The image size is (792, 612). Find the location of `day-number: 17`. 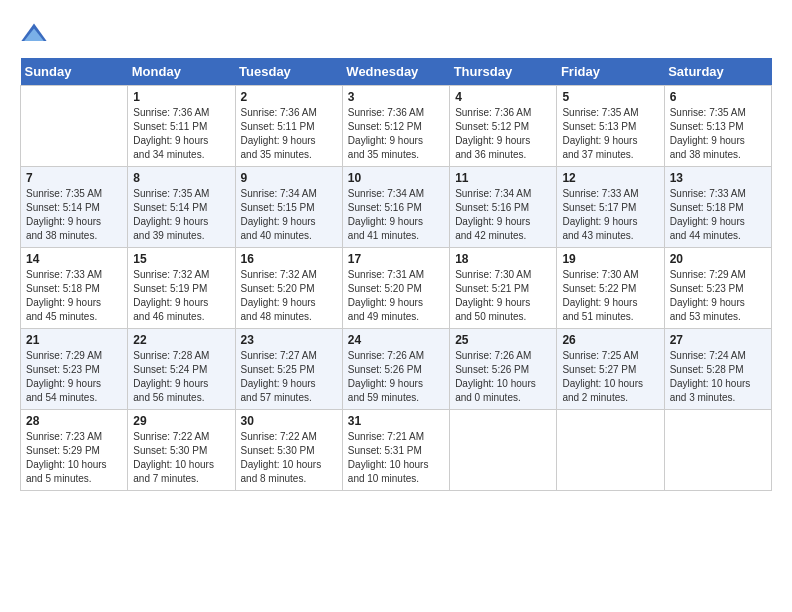

day-number: 17 is located at coordinates (396, 259).